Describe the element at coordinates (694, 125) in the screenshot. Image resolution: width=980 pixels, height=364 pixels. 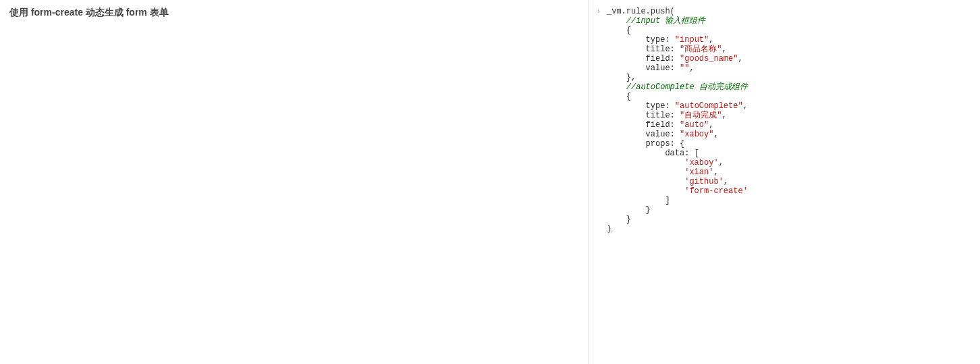
I see `code-string: "auto"` at that location.